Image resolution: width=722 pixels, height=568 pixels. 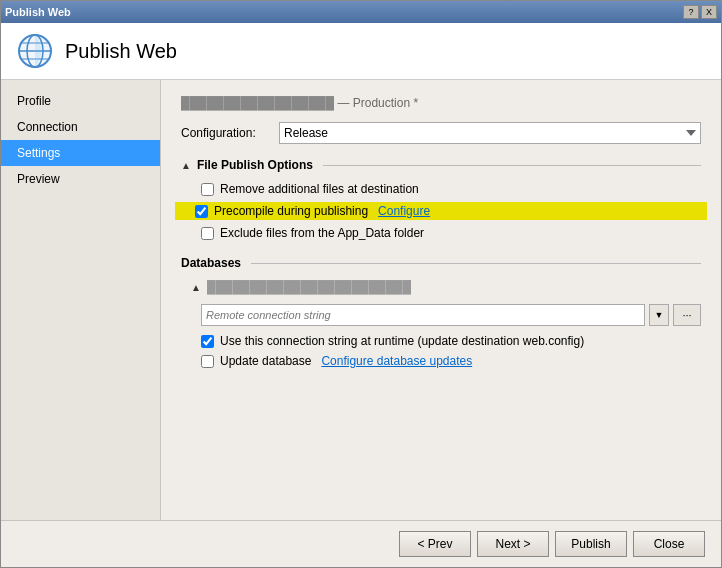 What do you see at coordinates (441, 341) in the screenshot?
I see `use-connection-string-row: Use this connection string at runtime (u…` at bounding box center [441, 341].